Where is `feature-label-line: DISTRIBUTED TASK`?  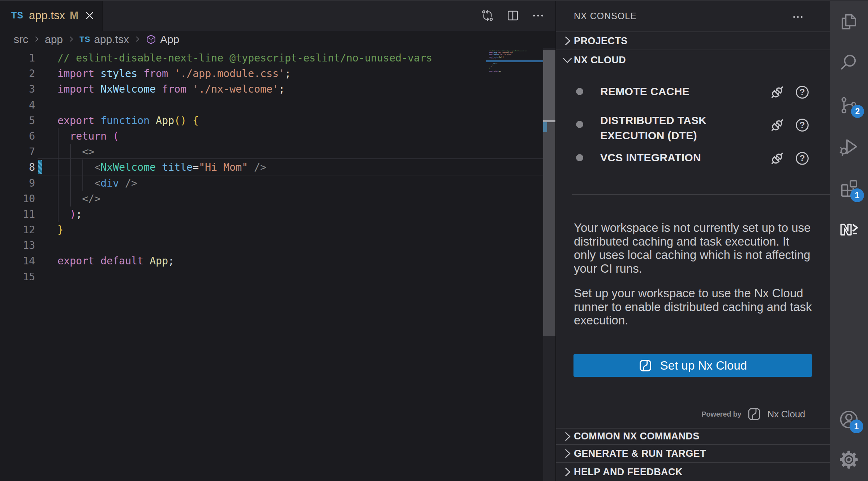
feature-label-line: DISTRIBUTED TASK is located at coordinates (653, 120).